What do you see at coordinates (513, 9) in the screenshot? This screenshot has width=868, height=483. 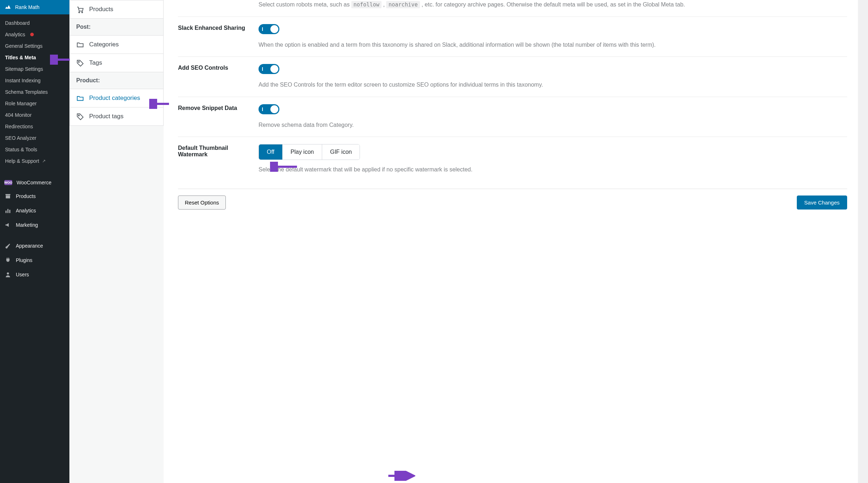 I see `setting-robots-meta: Select custom robots meta, such as nofol…` at bounding box center [513, 9].